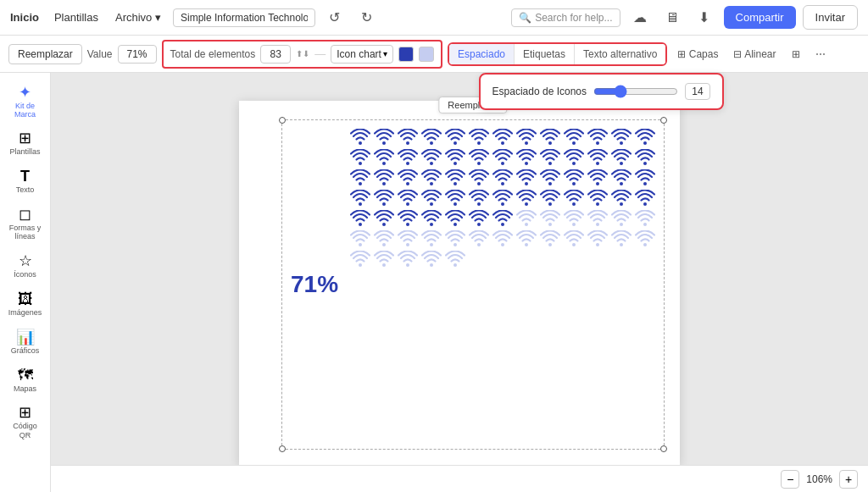  What do you see at coordinates (25, 17) in the screenshot?
I see `nav-inicio: Inicio` at bounding box center [25, 17].